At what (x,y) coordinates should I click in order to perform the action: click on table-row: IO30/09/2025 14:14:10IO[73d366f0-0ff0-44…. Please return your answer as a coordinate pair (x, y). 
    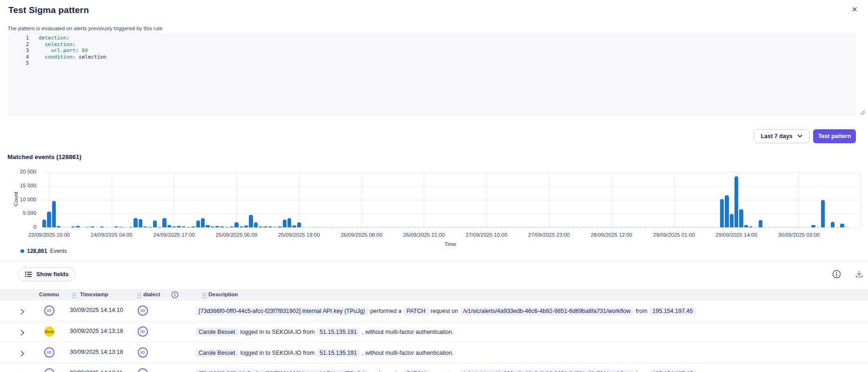
    Looking at the image, I should click on (434, 311).